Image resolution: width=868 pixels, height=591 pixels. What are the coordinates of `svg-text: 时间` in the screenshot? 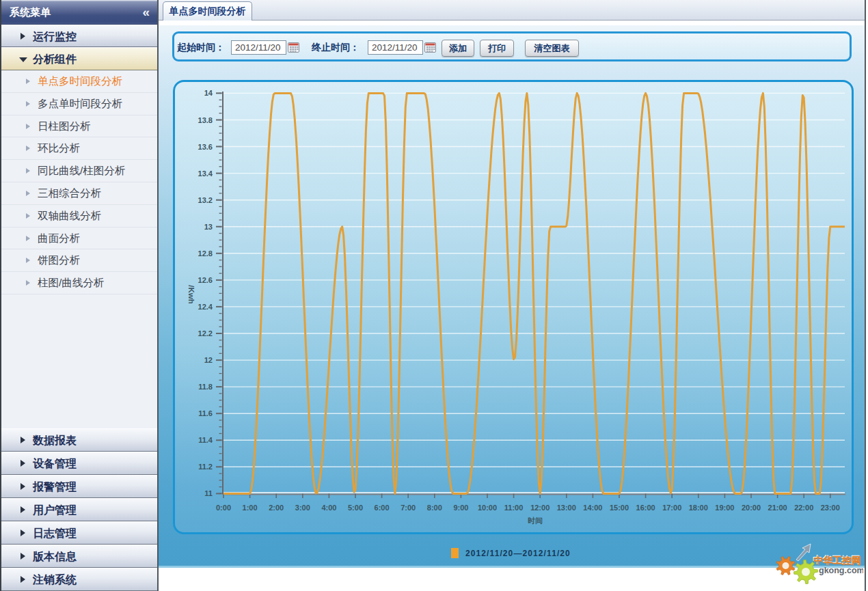 It's located at (535, 521).